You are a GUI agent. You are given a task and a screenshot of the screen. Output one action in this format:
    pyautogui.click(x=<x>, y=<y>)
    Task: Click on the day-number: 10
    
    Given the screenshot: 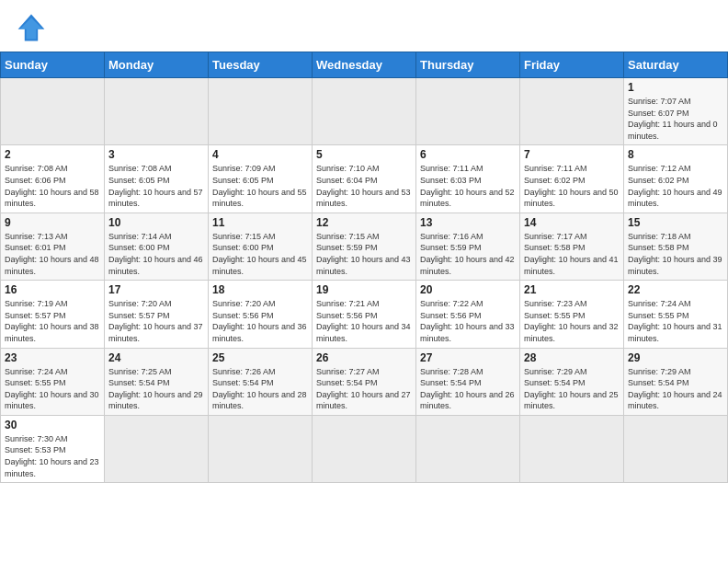 What is the action you would take?
    pyautogui.click(x=156, y=223)
    